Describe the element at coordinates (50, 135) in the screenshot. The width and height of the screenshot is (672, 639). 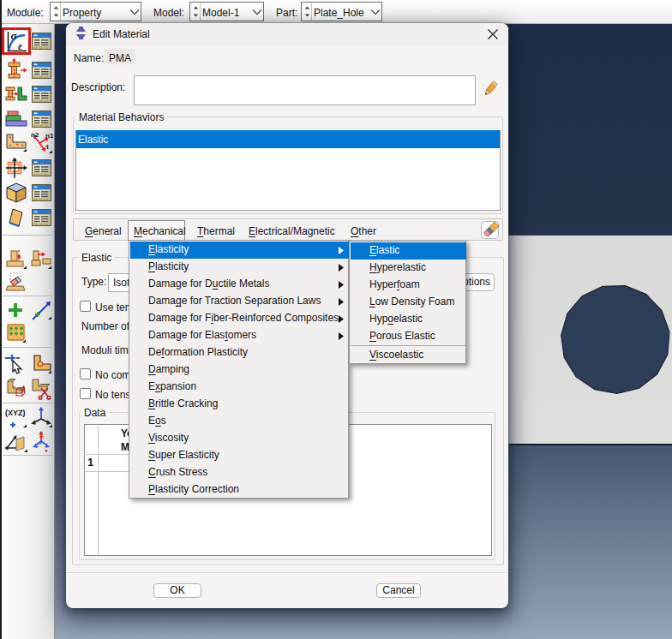
I see `svg-text: n1` at that location.